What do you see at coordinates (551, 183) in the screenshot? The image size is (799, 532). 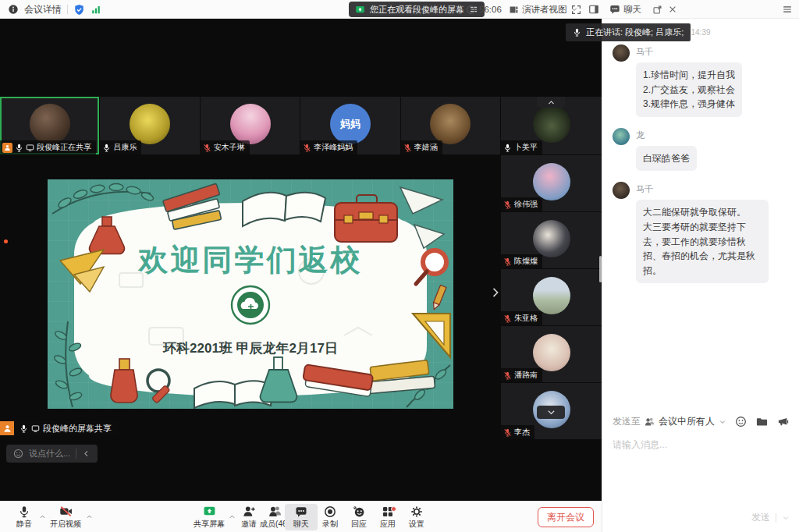 I see `video-tile: 徐伟强` at bounding box center [551, 183].